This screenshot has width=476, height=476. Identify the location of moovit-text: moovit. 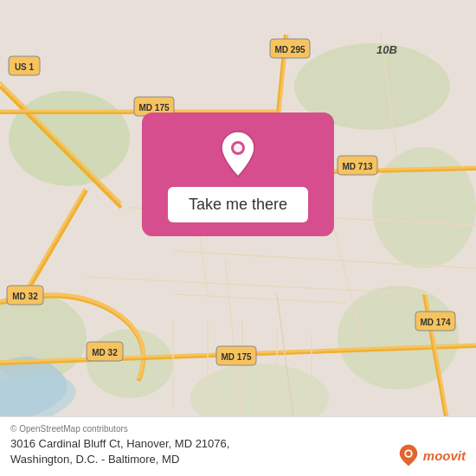
(445, 455).